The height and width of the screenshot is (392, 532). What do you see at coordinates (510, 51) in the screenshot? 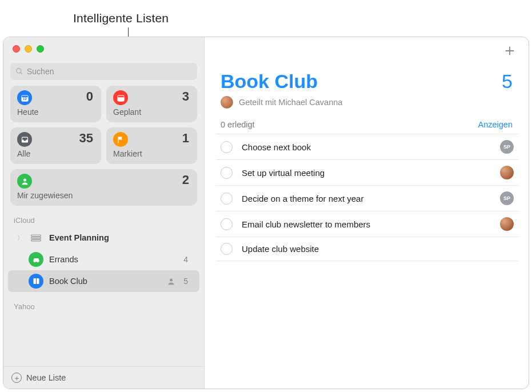
I see `plus-icon` at bounding box center [510, 51].